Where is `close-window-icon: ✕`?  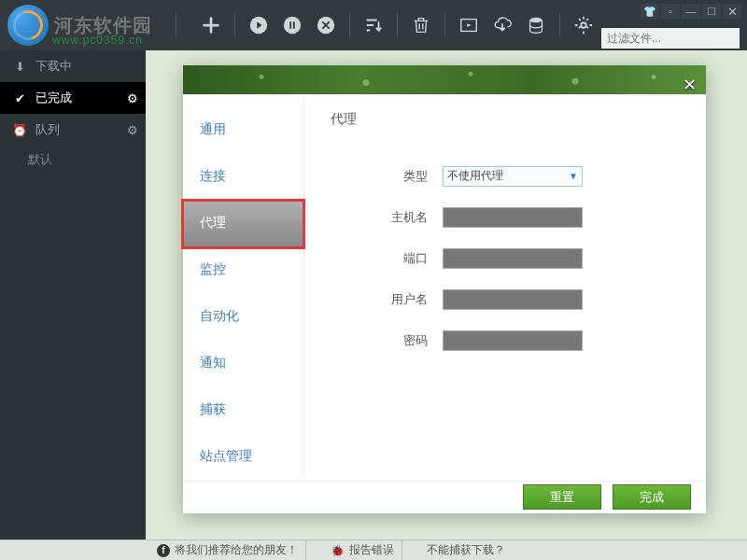 close-window-icon: ✕ is located at coordinates (732, 11).